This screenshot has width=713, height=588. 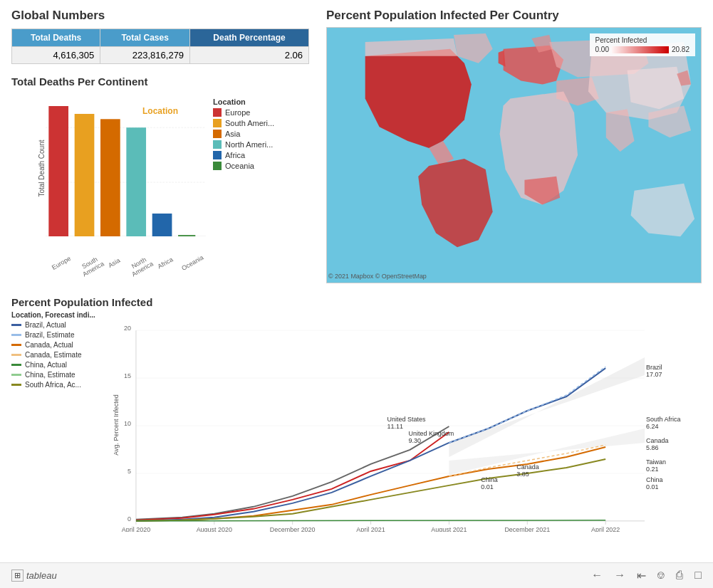 What do you see at coordinates (49, 345) in the screenshot?
I see `legend-label-canada-actual: Canada, Actual` at bounding box center [49, 345].